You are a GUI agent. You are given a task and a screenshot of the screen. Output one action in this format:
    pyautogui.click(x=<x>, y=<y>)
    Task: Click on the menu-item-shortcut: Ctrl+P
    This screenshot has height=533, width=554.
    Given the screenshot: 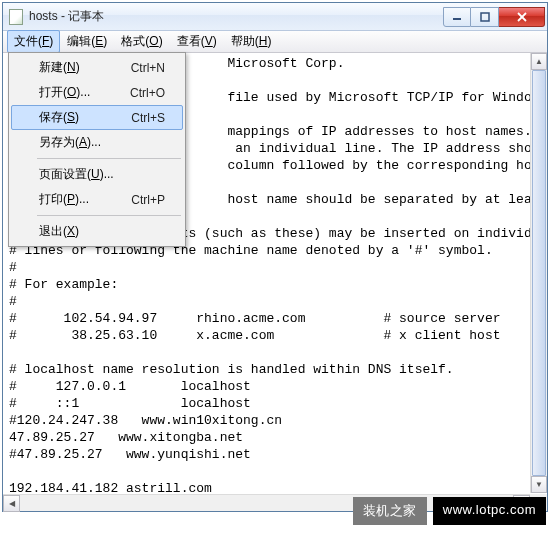 What is the action you would take?
    pyautogui.click(x=148, y=200)
    